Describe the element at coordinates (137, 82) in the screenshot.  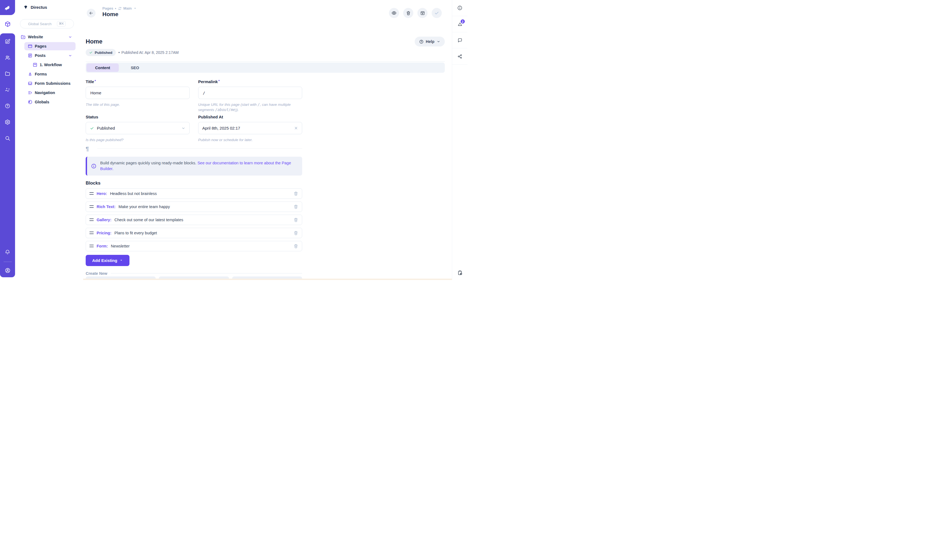
I see `field-label: Title*` at that location.